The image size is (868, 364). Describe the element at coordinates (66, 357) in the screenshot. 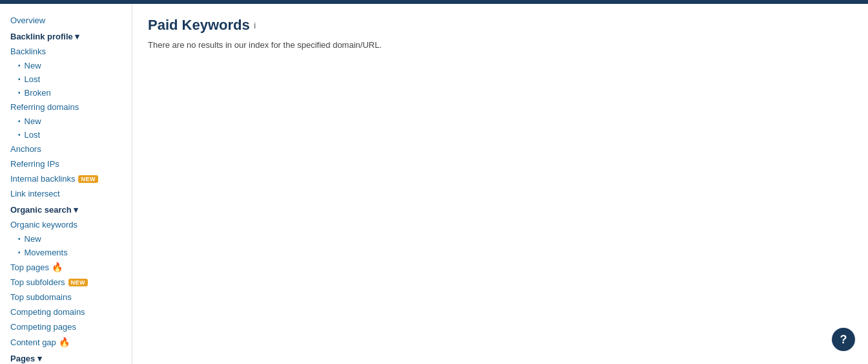

I see `sidebar-section-pages: Pages ▾` at that location.